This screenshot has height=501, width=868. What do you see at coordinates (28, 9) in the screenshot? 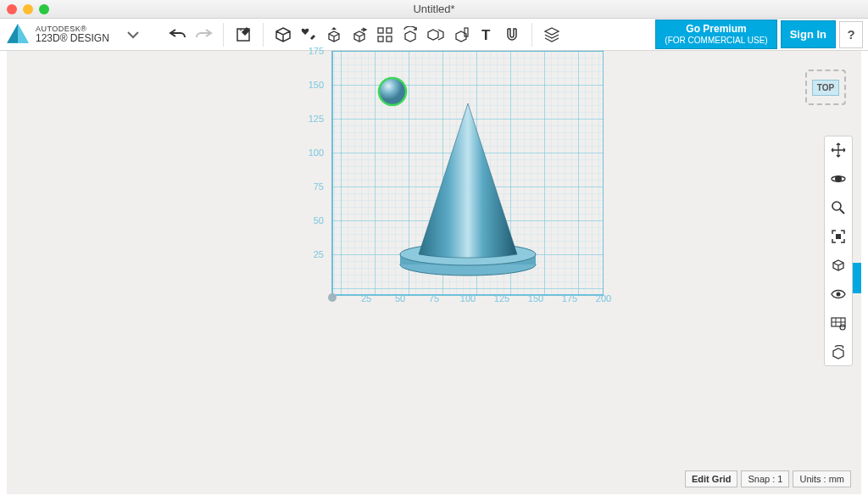
I see `window-controls` at bounding box center [28, 9].